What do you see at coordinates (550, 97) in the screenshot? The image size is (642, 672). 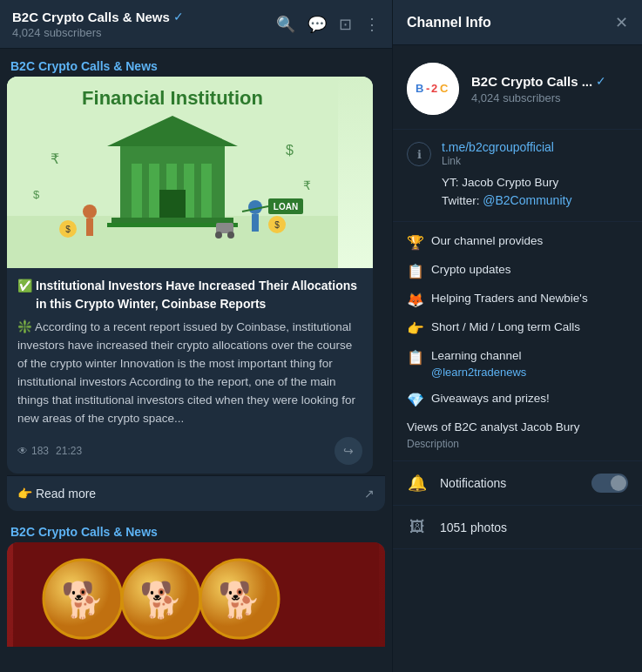 I see `channel-subscribers: 4,024 subscribers` at bounding box center [550, 97].